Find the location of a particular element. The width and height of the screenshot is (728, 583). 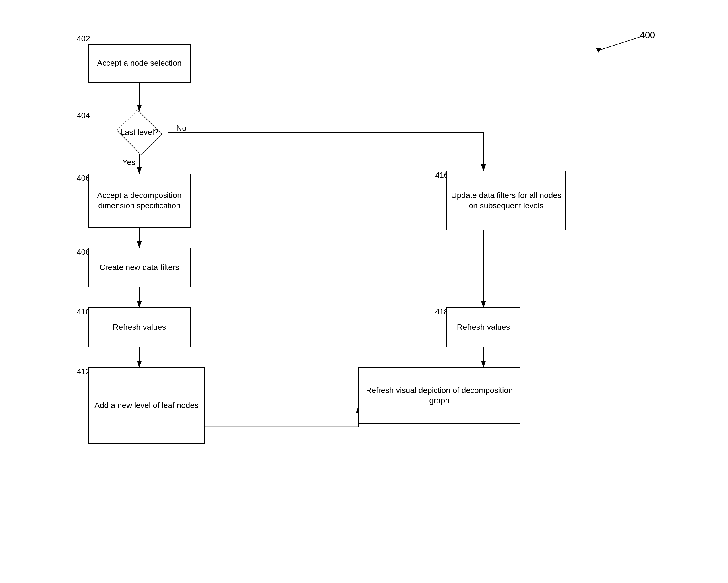

label-yes: Yes is located at coordinates (129, 162).